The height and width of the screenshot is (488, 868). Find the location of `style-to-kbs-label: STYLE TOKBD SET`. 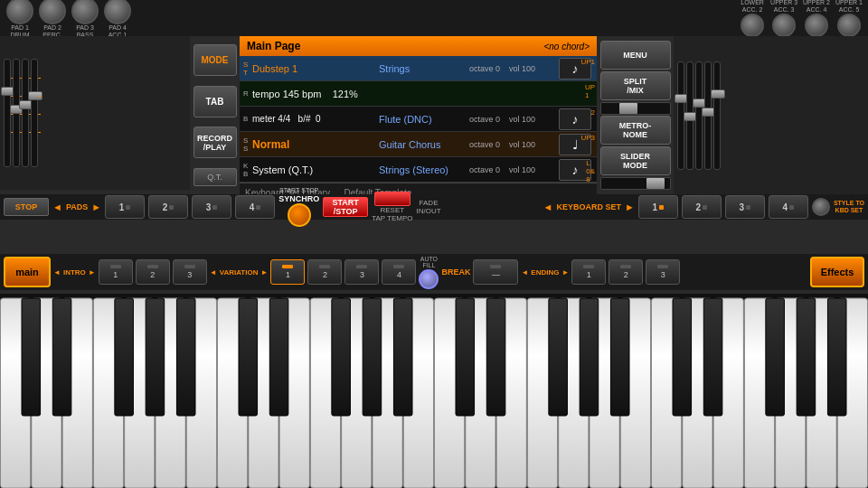

style-to-kbs-label: STYLE TOKBD SET is located at coordinates (849, 208).